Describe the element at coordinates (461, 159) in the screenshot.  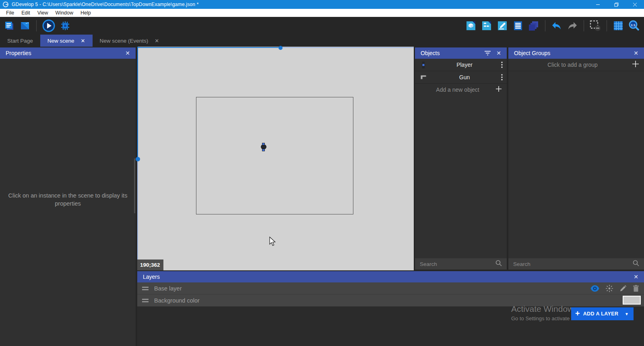
I see `objects-panel: Objects ✕ Player Gun` at that location.